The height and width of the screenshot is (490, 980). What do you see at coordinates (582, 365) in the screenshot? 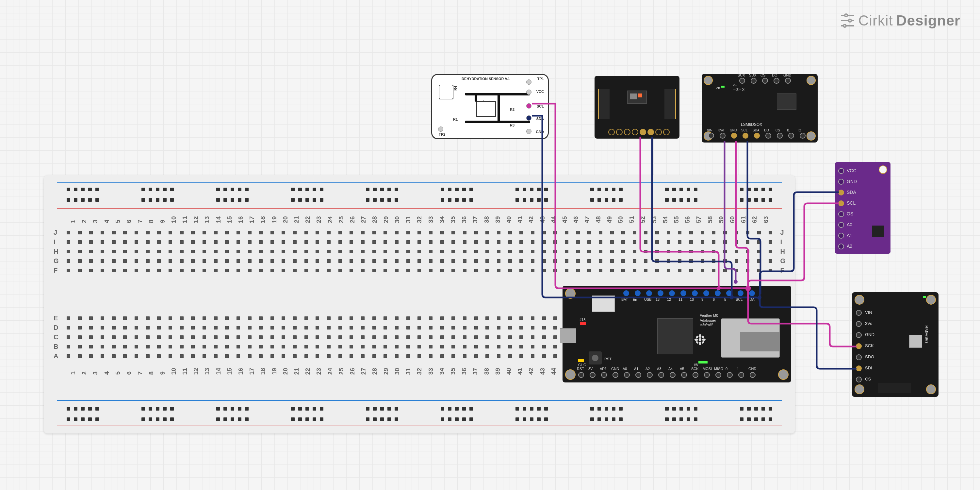
I see `label-chg: CHG` at bounding box center [582, 365].